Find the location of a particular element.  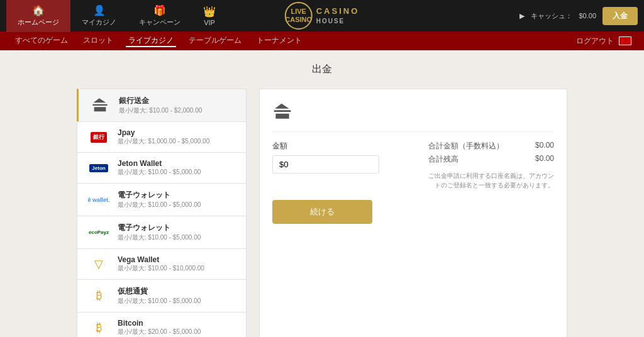

payment-item-jpay: 銀行 Jpay 最小/最大: $1,000.00 - $5,000.00 is located at coordinates (162, 137).